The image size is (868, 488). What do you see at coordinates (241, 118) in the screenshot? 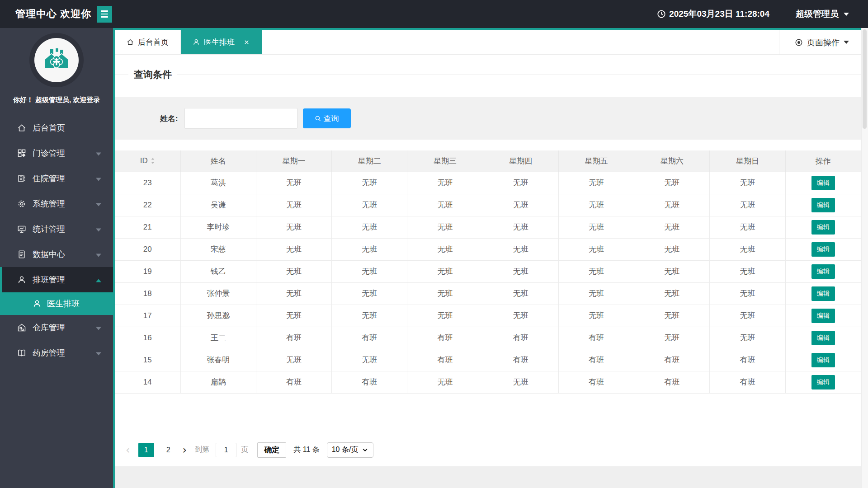
I see `name-input` at bounding box center [241, 118].